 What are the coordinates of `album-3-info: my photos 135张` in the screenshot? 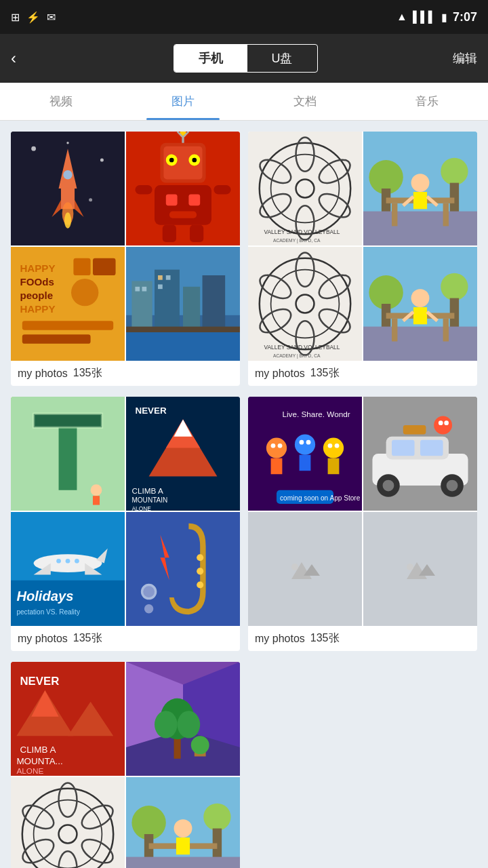 It's located at (125, 639).